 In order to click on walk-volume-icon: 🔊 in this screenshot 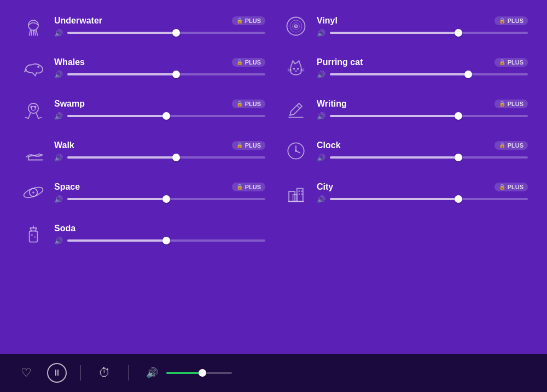, I will do `click(59, 157)`.